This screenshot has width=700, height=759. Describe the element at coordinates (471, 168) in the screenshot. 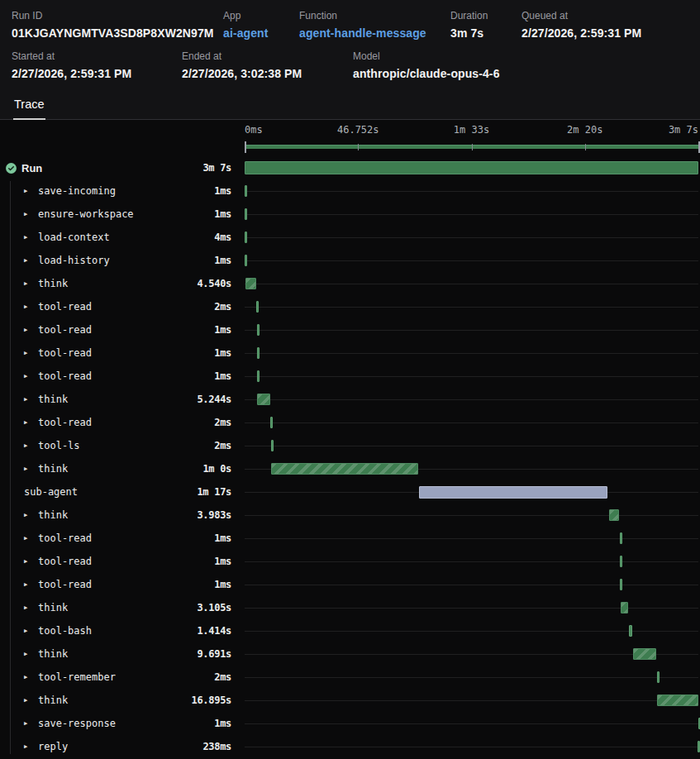

I see `span-bar-run` at that location.